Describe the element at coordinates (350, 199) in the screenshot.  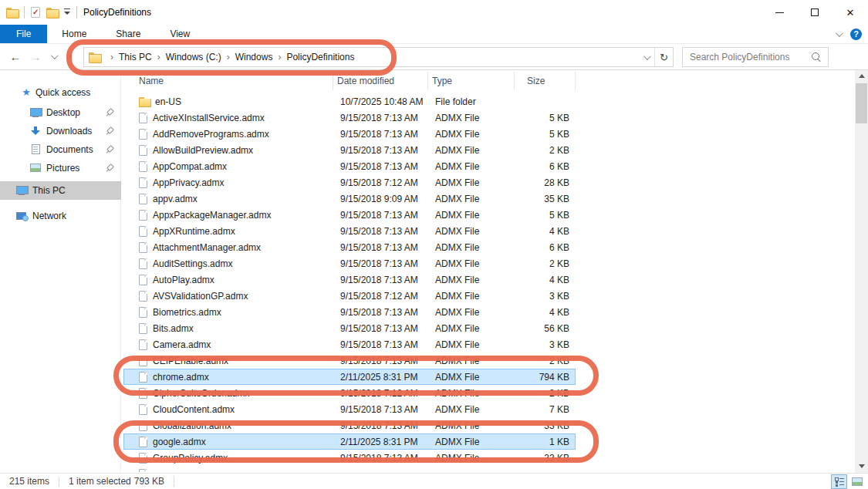
I see `file-row: appv.admx 9/15/2018 9:09 AM ADMX File 35…` at that location.